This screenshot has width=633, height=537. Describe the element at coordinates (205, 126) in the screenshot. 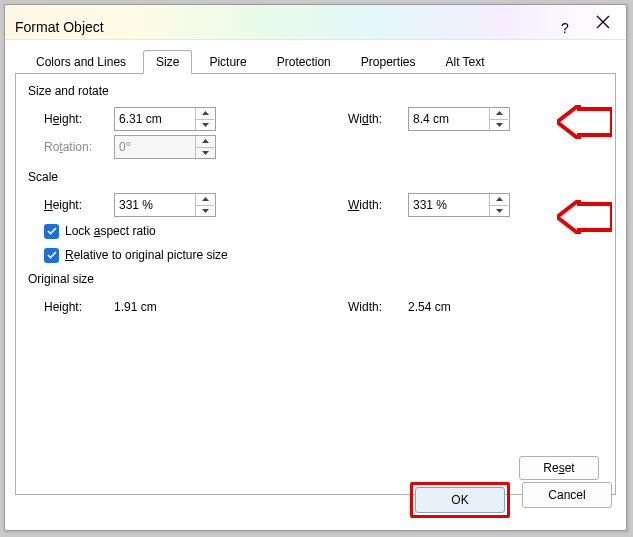

I see `height-spin-down` at that location.